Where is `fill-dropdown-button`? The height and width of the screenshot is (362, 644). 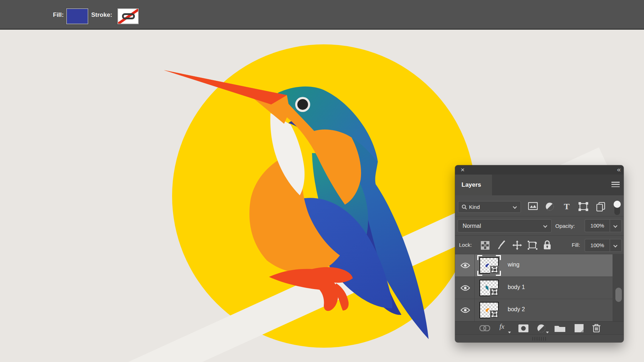
fill-dropdown-button is located at coordinates (616, 245).